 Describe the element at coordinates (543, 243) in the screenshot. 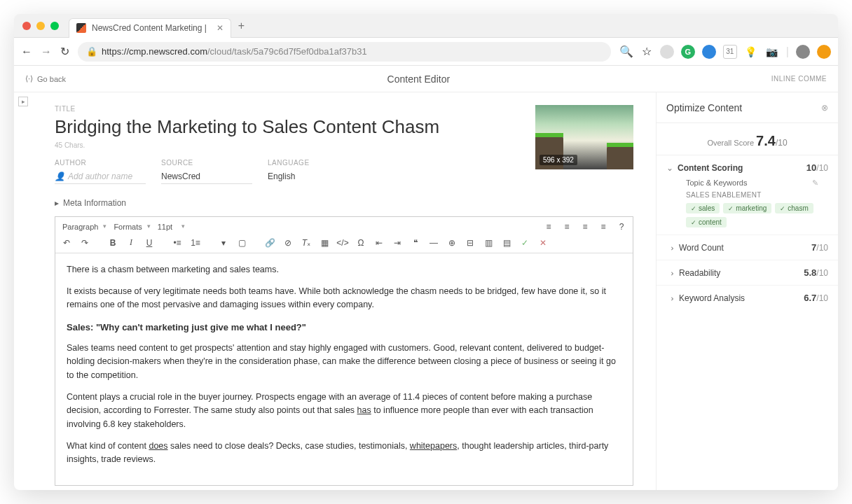

I see `cancel-icon: ✕` at that location.